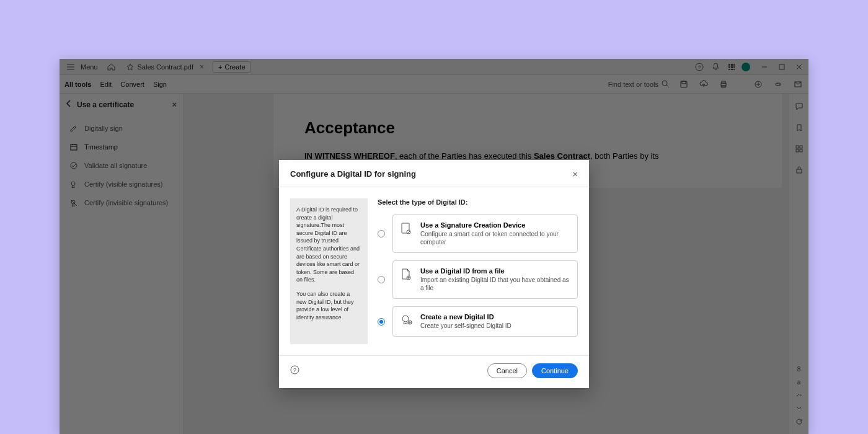  Describe the element at coordinates (555, 371) in the screenshot. I see `continue-button: Continue` at that location.